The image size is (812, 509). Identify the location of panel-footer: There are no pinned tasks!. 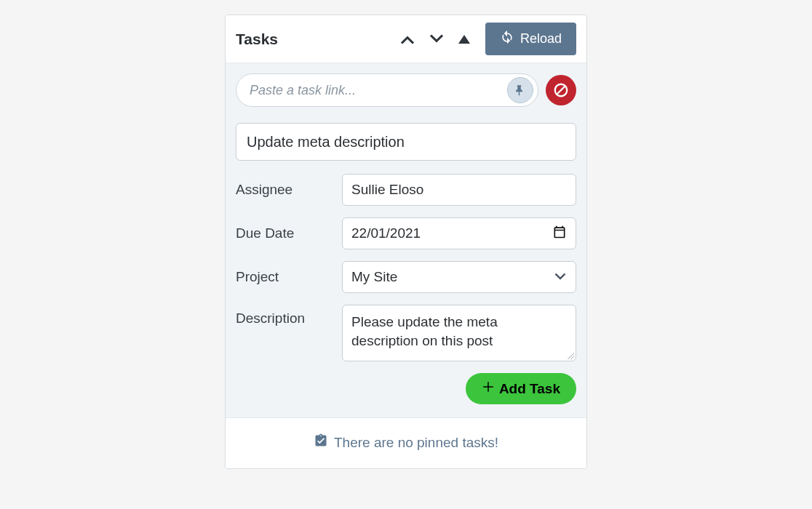
(406, 443).